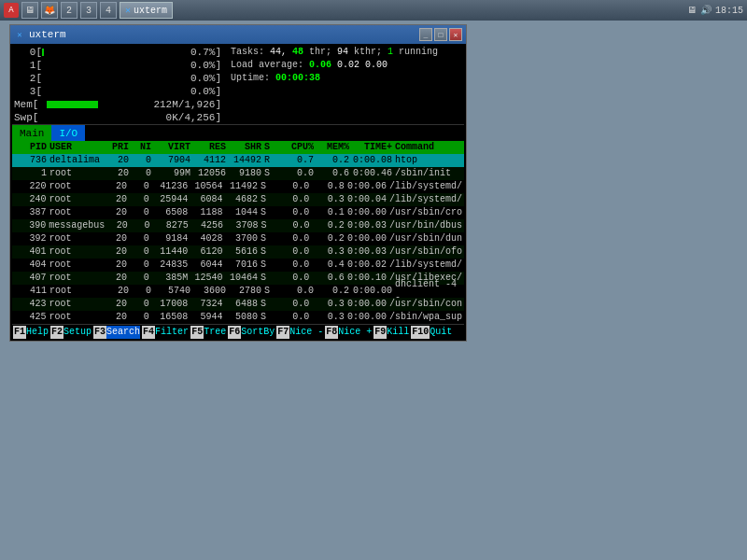 This screenshot has height=560, width=747. Describe the element at coordinates (208, 332) in the screenshot. I see `fkey-tree: F5Tree` at that location.